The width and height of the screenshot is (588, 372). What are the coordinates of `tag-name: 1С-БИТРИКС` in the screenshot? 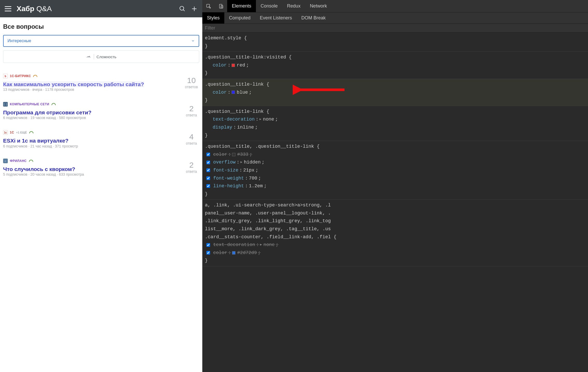 It's located at (20, 76).